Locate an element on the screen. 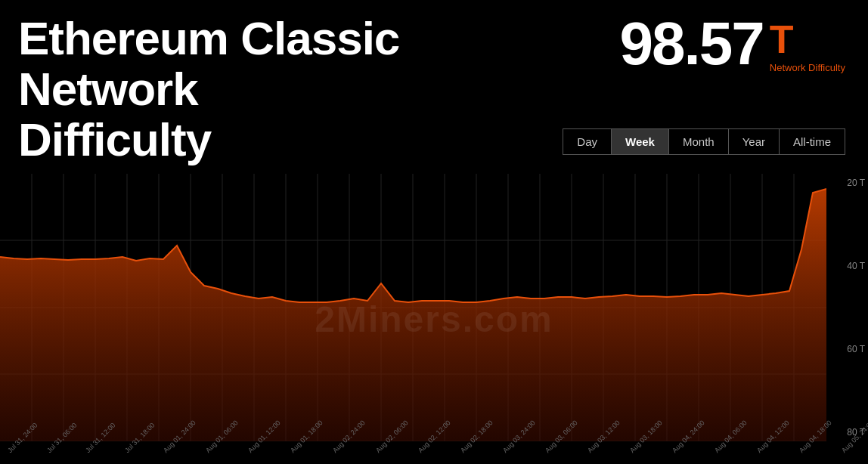 This screenshot has height=464, width=868. metric-unit: T is located at coordinates (808, 39).